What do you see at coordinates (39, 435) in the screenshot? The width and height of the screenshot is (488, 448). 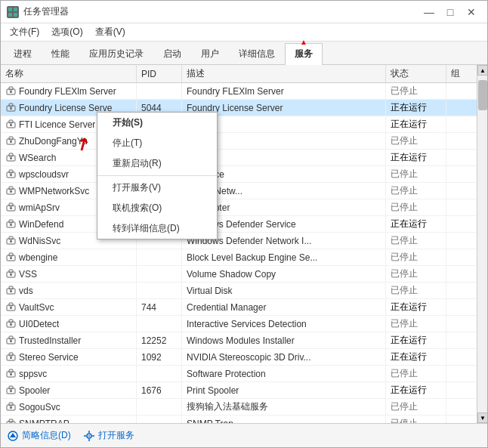 I see `brief-info-button: 简略信息(D)` at bounding box center [39, 435].